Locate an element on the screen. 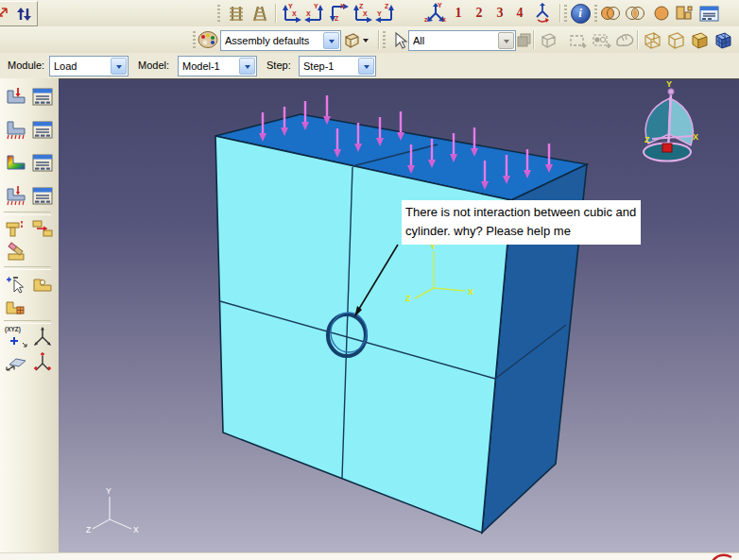 The width and height of the screenshot is (739, 560). axis-triad-icon is located at coordinates (43, 337).